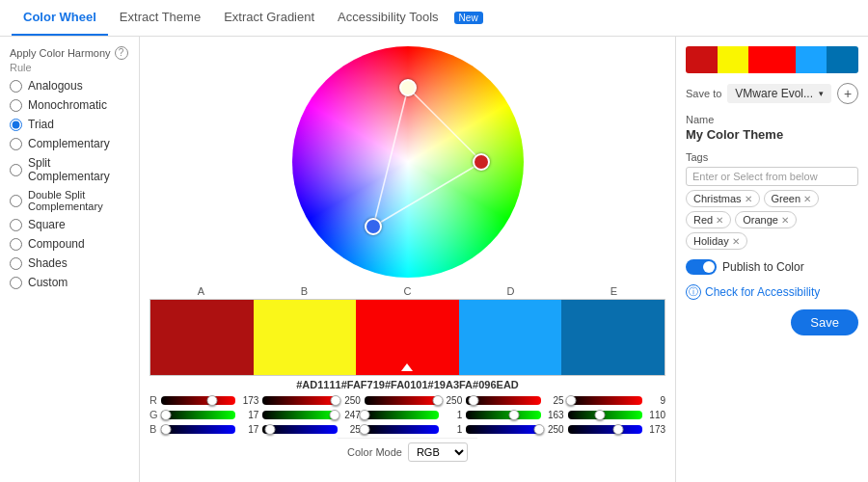  Describe the element at coordinates (848, 94) in the screenshot. I see `save-to-add-button: +` at that location.